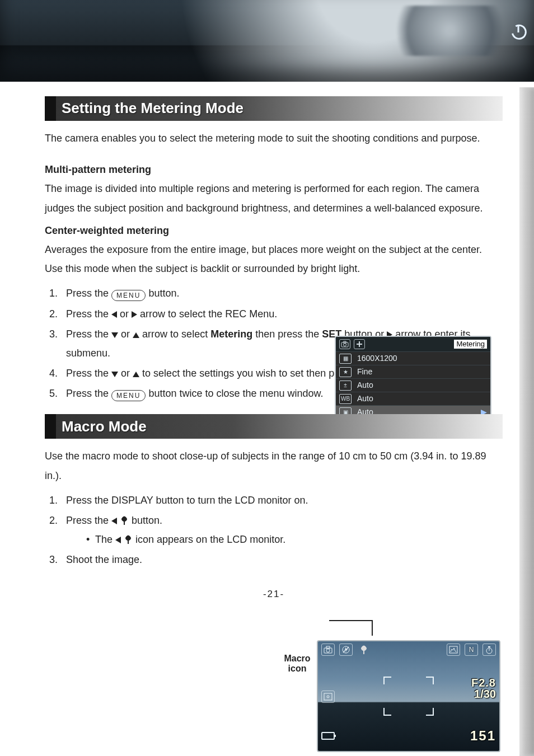 This screenshot has height=756, width=534. I want to click on resolution-icon: ▦, so click(345, 359).